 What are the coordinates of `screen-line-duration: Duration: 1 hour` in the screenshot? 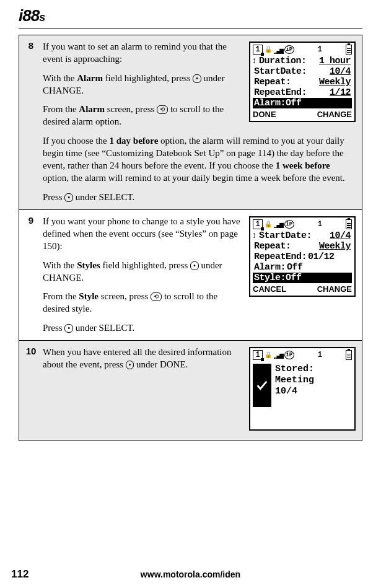 It's located at (302, 61).